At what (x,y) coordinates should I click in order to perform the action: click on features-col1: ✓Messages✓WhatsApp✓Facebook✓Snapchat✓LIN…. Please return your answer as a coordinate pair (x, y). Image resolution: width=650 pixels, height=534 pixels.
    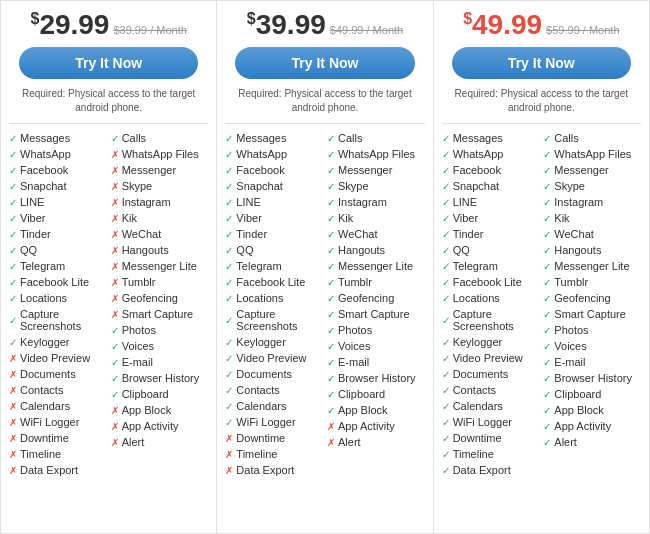
    Looking at the image, I should click on (491, 304).